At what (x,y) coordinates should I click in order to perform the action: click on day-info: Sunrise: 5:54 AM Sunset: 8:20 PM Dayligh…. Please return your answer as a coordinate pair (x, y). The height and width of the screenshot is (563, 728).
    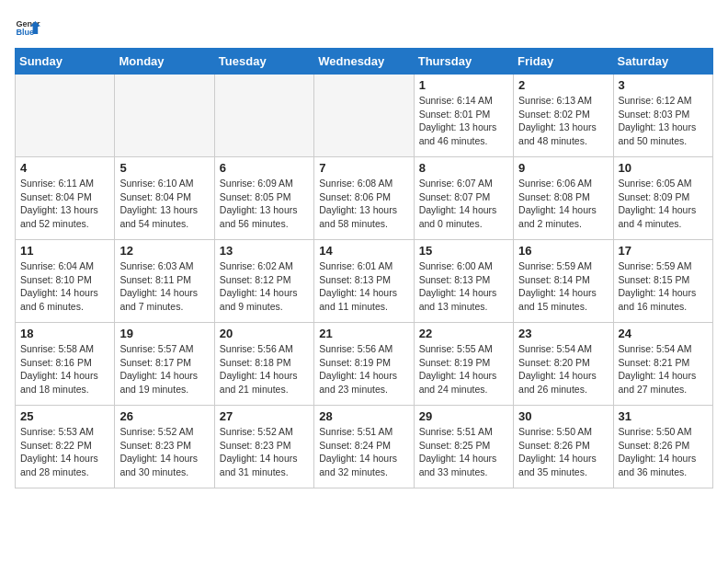
    Looking at the image, I should click on (563, 370).